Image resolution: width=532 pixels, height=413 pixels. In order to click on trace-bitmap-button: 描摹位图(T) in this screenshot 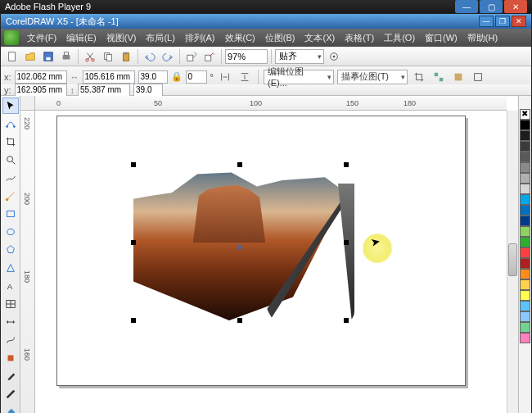, I will do `click(372, 77)`.